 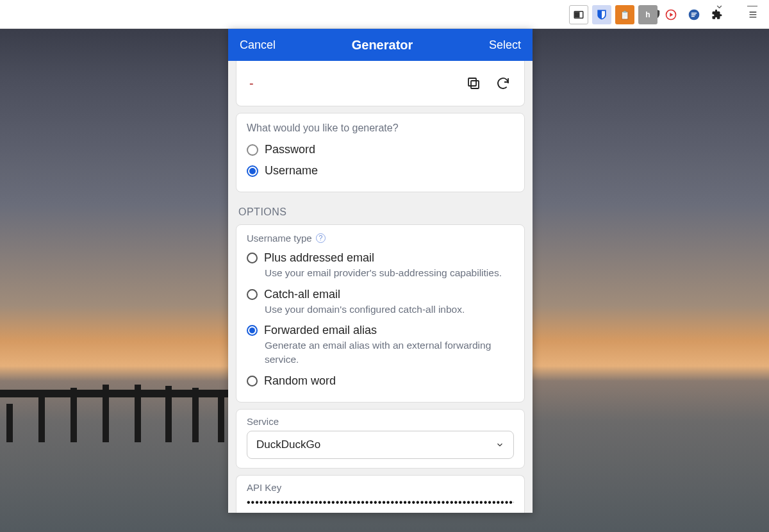 I want to click on generated-value: -, so click(x=251, y=83).